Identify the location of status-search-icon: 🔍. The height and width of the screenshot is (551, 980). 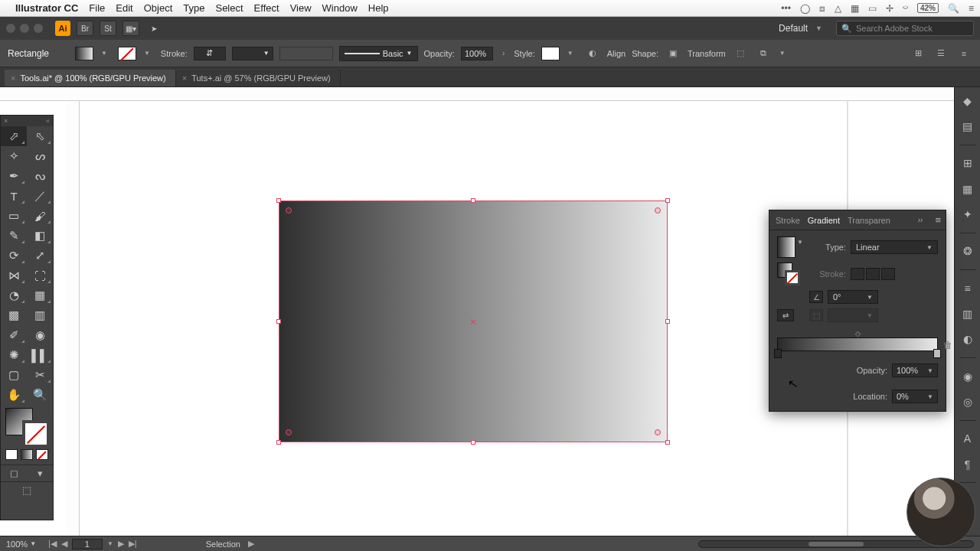
(954, 8).